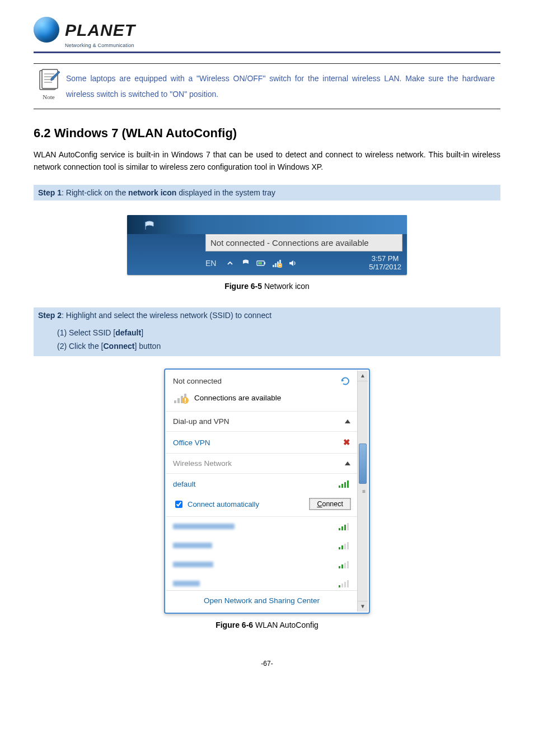 The width and height of the screenshot is (534, 756). Describe the element at coordinates (100, 30) in the screenshot. I see `logo-text: PLANET` at that location.